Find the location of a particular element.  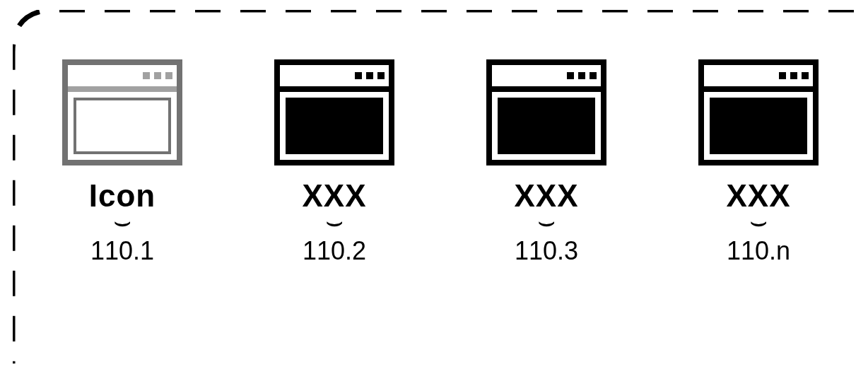

reference-number: 110.3 is located at coordinates (546, 251).